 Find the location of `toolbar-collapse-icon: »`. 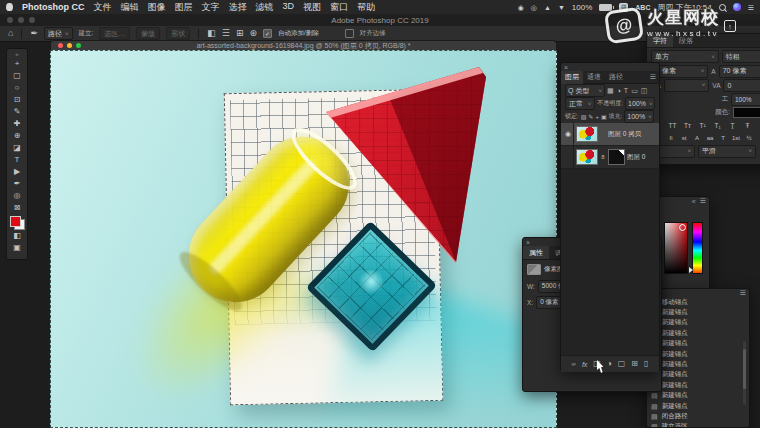

toolbar-collapse-icon: » is located at coordinates (16, 54).